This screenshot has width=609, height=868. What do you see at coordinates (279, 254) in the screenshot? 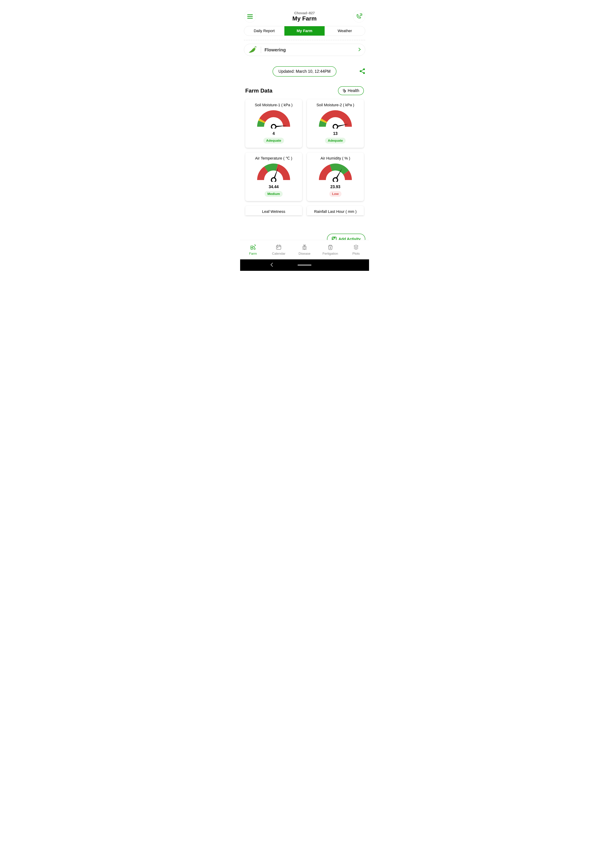
I see `nav-calendar-label: Calendar` at bounding box center [279, 254].